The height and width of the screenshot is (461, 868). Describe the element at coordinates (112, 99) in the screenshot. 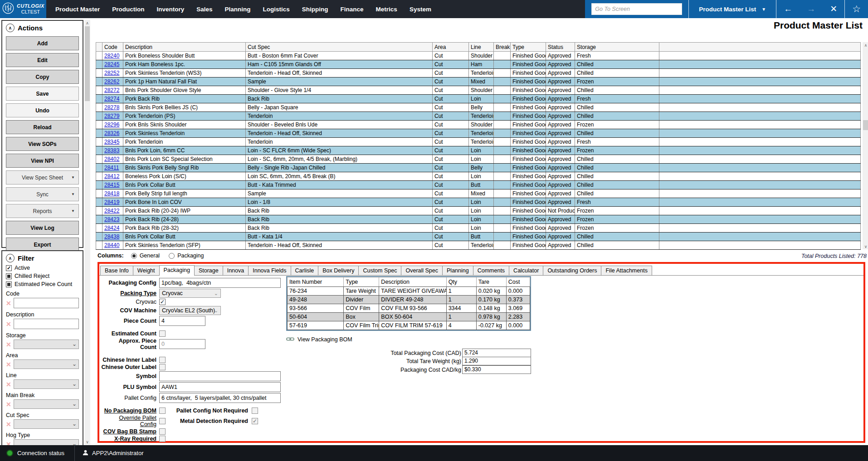

I see `product-code-link: 28274` at that location.